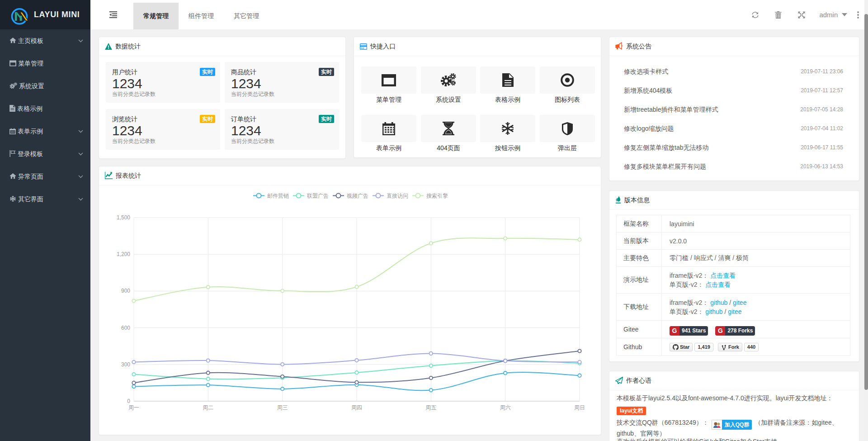 The image size is (868, 441). Describe the element at coordinates (208, 408) in the screenshot. I see `svg-text: 周二` at that location.